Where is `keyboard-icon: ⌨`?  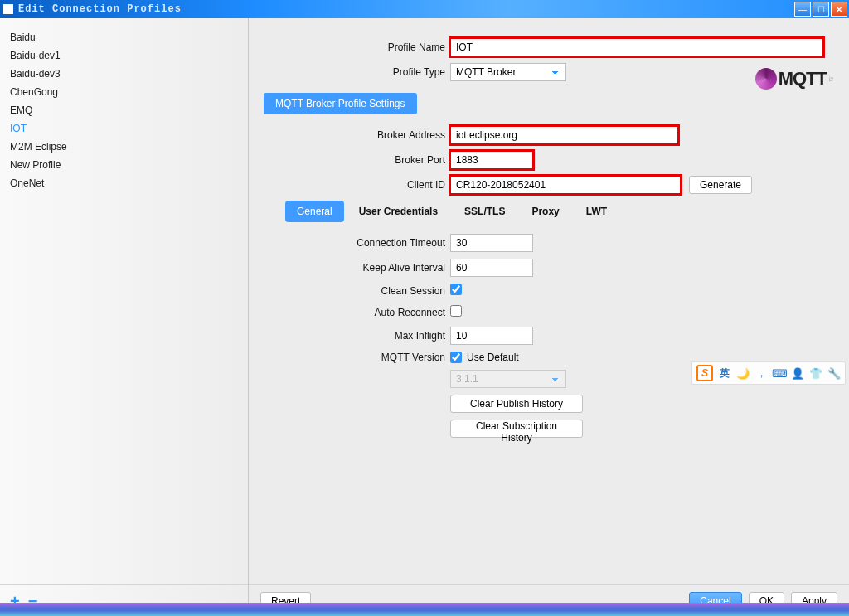 keyboard-icon: ⌨ is located at coordinates (779, 373).